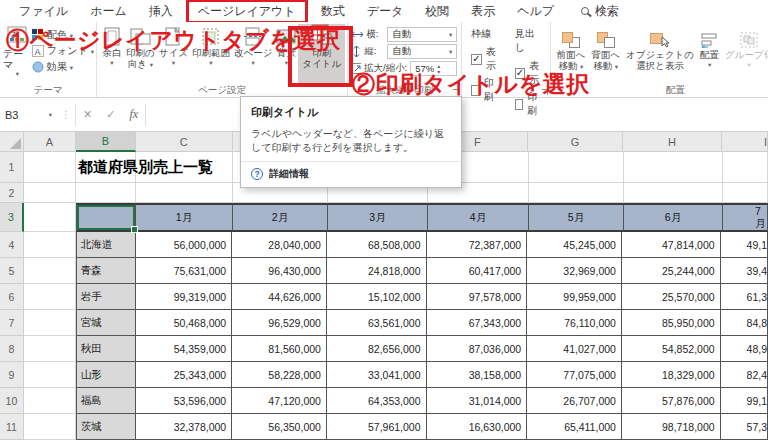  I want to click on value-cell-I7: 84,8, so click(744, 323).